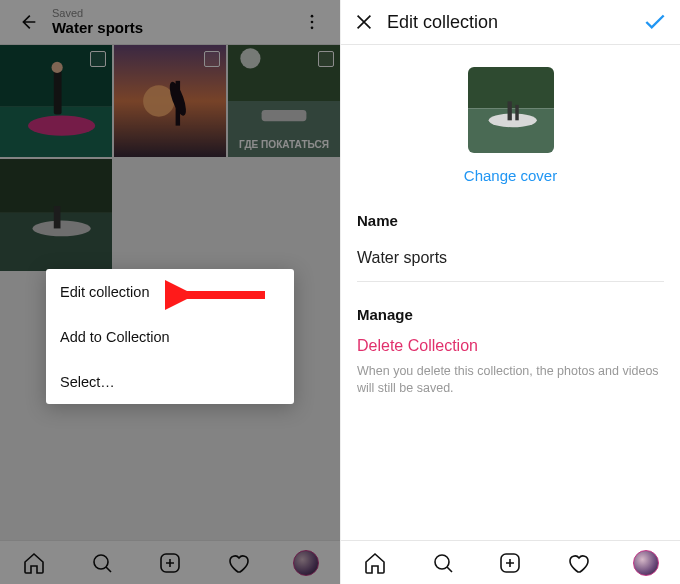 The height and width of the screenshot is (584, 680). I want to click on modal-backdrop-top, so click(170, 22).